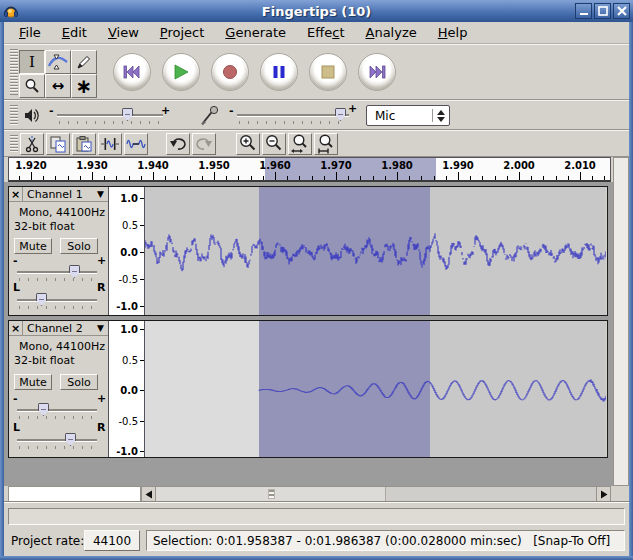 The width and height of the screenshot is (633, 560). I want to click on input-volume-thumb, so click(340, 114).